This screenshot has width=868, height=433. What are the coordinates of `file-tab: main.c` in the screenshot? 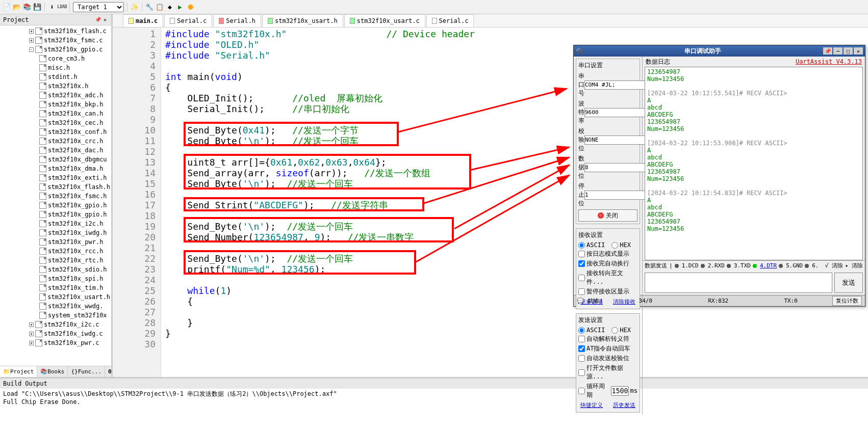 It's located at (143, 20).